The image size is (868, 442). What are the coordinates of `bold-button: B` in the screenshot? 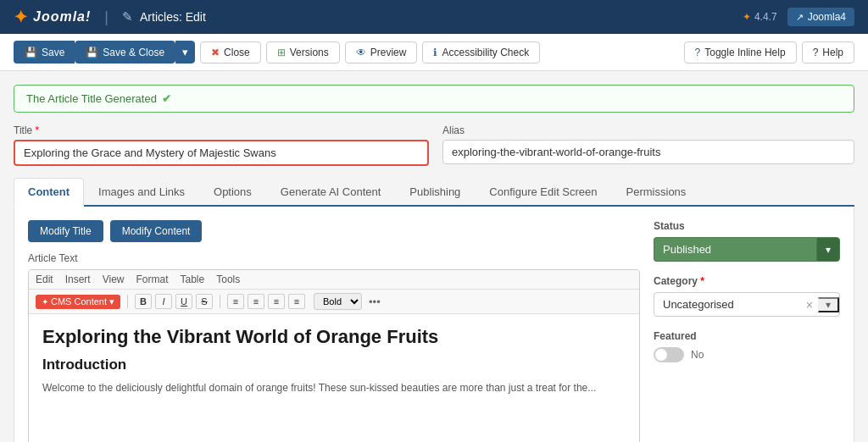 It's located at (143, 301).